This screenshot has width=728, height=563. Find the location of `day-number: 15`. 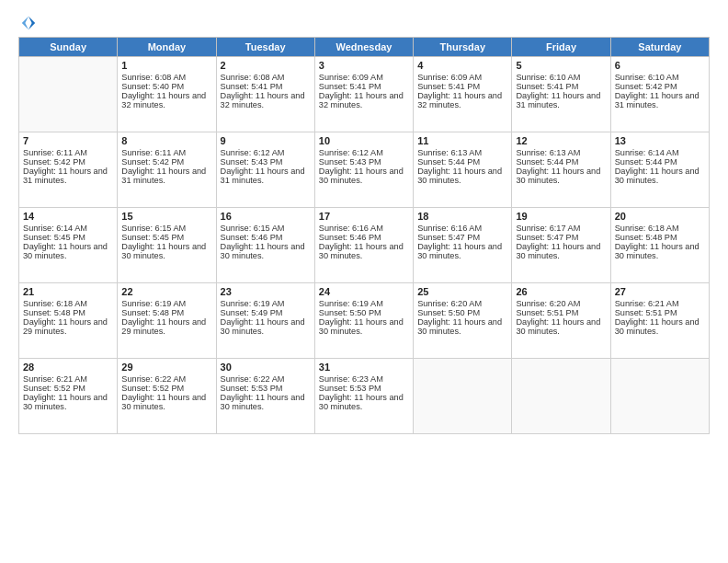

day-number: 15 is located at coordinates (166, 216).